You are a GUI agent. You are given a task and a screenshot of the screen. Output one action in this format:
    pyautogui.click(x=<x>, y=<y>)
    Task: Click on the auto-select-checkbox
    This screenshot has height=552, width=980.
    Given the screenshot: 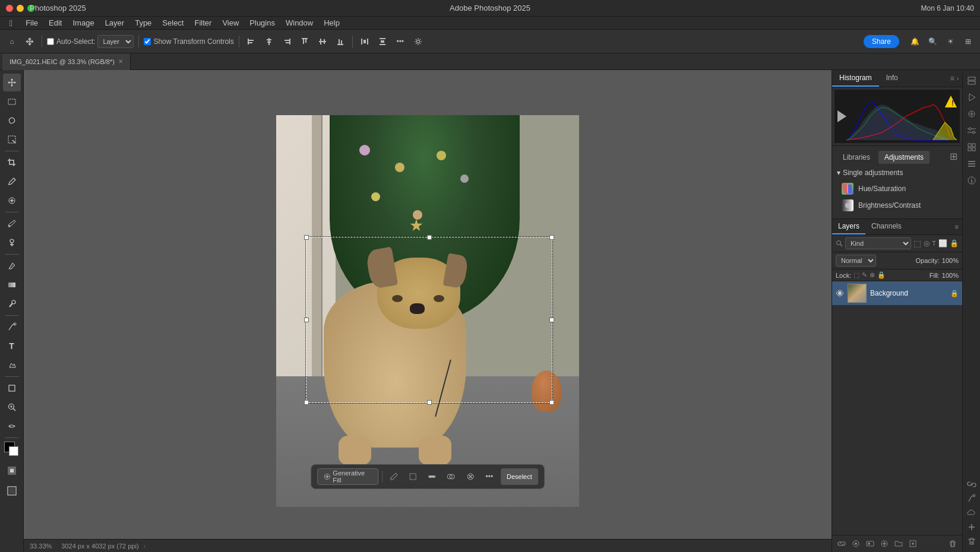 What is the action you would take?
    pyautogui.click(x=50, y=42)
    